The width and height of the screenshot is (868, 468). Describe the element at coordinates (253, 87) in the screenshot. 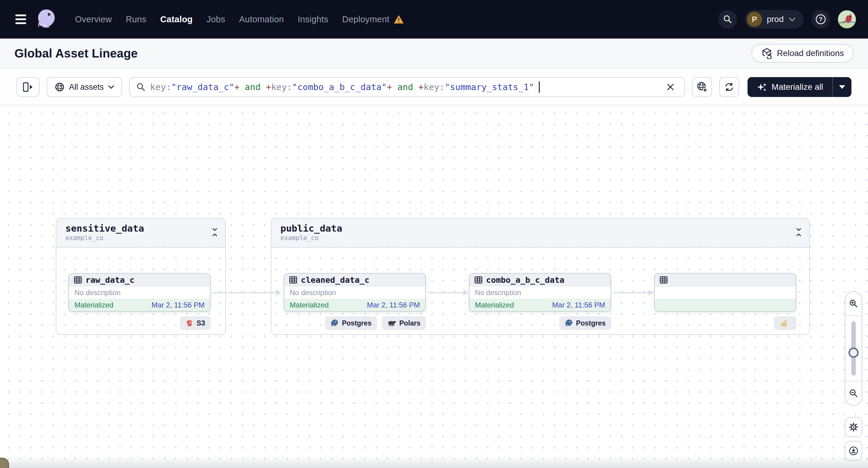

I see `query-segment: and` at that location.